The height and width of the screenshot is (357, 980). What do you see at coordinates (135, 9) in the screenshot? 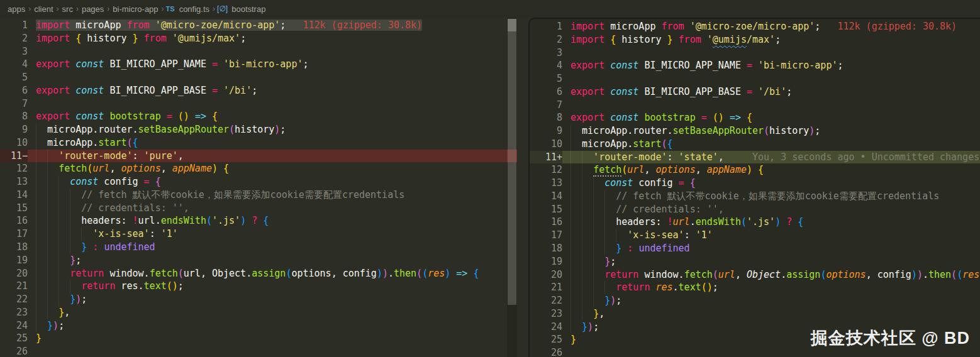
I see `breadcrumb-item-bi-micro-app: bi-micro-app` at bounding box center [135, 9].